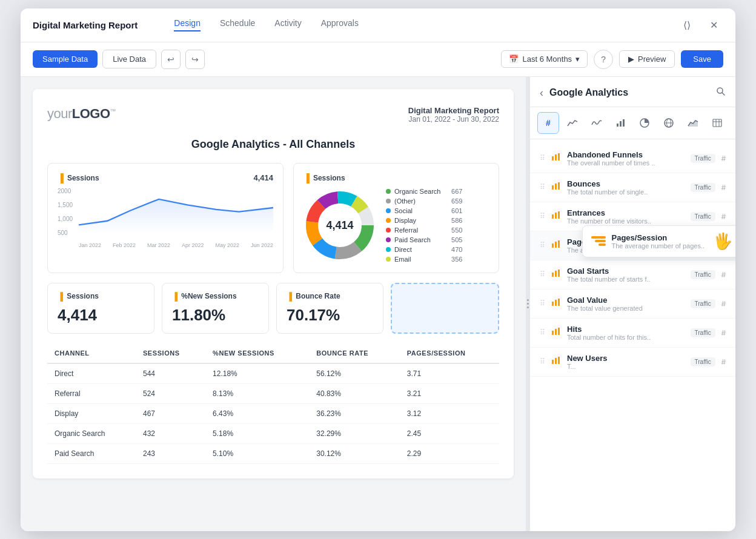  What do you see at coordinates (174, 297) in the screenshot?
I see `kpi-icon: ▐` at bounding box center [174, 297].